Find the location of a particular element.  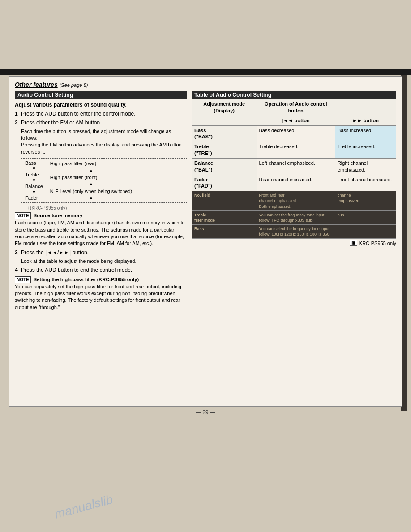

note1-label: NOTE is located at coordinates (23, 216).